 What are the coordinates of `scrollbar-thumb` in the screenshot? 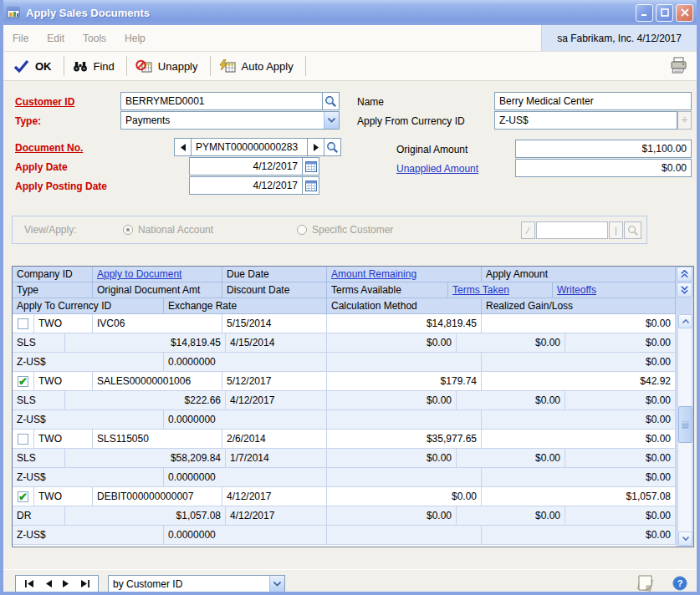 It's located at (686, 425).